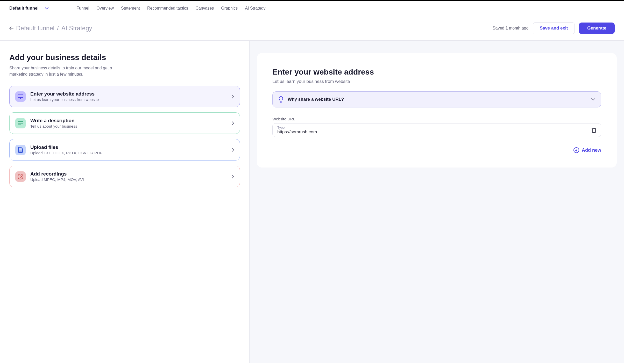 This screenshot has height=364, width=624. I want to click on nav-funnel: Funnel, so click(83, 8).